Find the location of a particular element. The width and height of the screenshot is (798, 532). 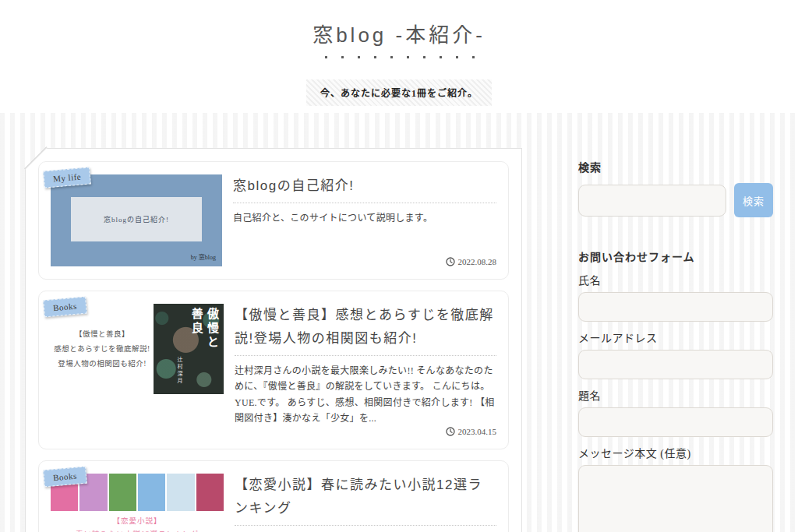

book-cover-image: 傲慢と善良 辻村深月 is located at coordinates (189, 349).